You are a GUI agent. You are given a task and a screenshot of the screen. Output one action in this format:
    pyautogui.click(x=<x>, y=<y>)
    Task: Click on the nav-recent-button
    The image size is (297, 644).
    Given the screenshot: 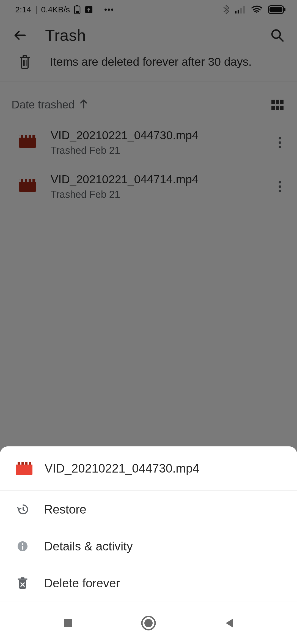 What is the action you would take?
    pyautogui.click(x=68, y=623)
    